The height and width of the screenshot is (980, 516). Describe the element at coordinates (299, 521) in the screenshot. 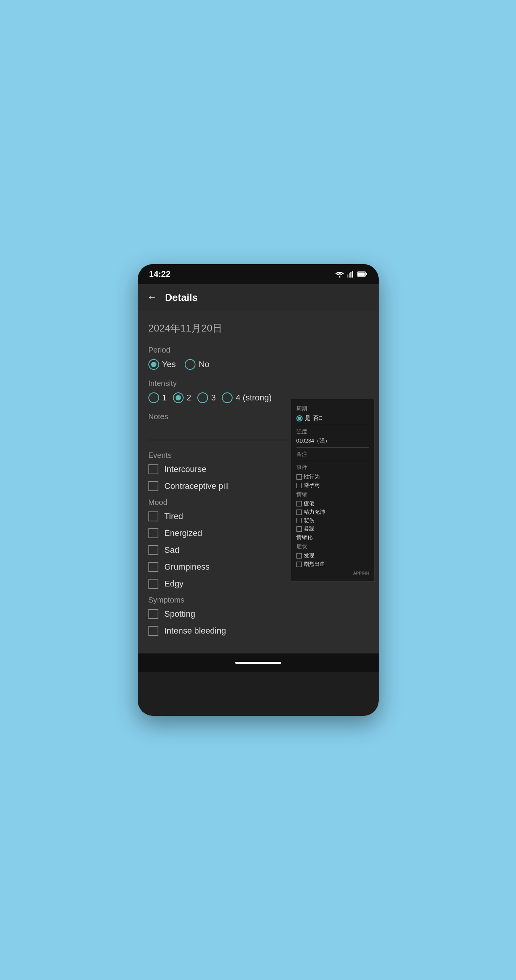

I see `popup-mood3-checkbox` at that location.